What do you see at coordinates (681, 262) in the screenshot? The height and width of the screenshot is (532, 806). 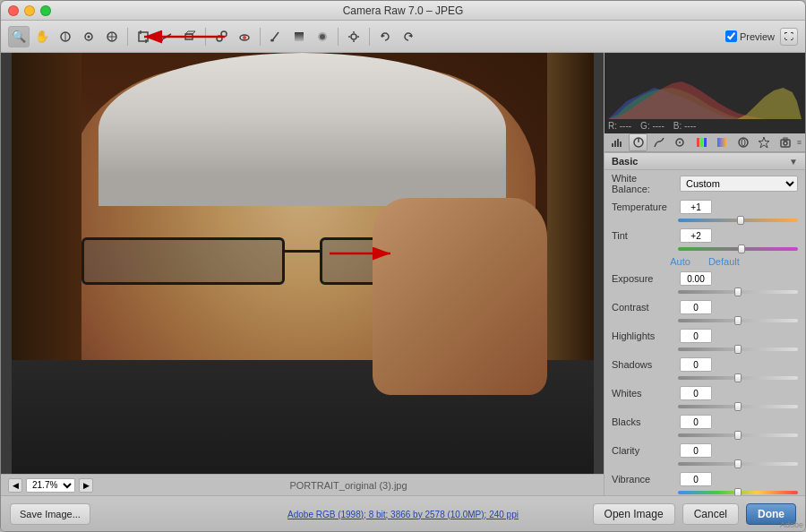 I see `auto-button: Auto` at bounding box center [681, 262].